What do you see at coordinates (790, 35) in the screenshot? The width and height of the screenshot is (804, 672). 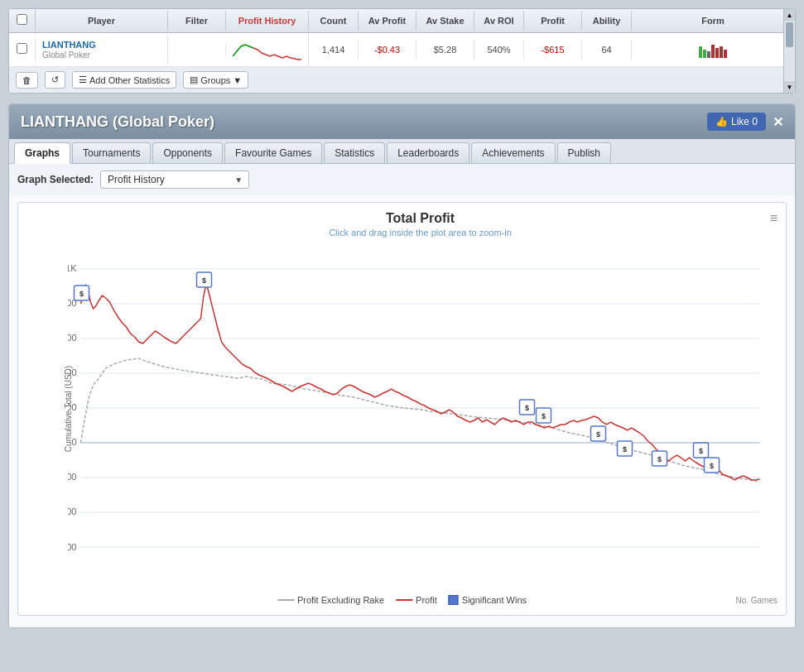 I see `scroll-thumb` at bounding box center [790, 35].